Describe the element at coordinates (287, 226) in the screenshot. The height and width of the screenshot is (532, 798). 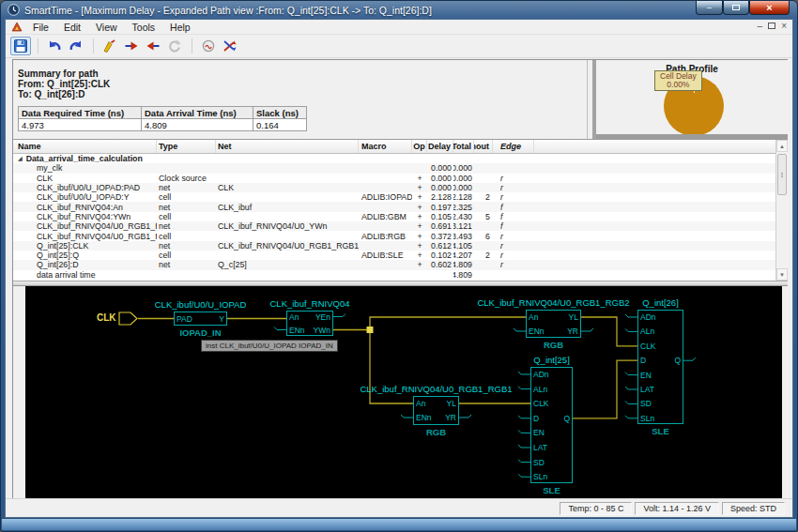
I see `cell-net: CLK_ibuf_RNIVQ04/U0_YWn` at that location.